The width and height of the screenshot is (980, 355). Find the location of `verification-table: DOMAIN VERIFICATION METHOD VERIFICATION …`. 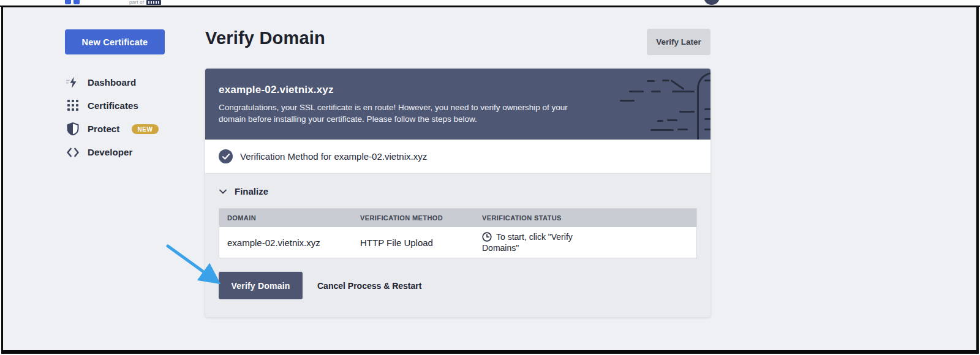

verification-table: DOMAIN VERIFICATION METHOD VERIFICATION … is located at coordinates (458, 233).